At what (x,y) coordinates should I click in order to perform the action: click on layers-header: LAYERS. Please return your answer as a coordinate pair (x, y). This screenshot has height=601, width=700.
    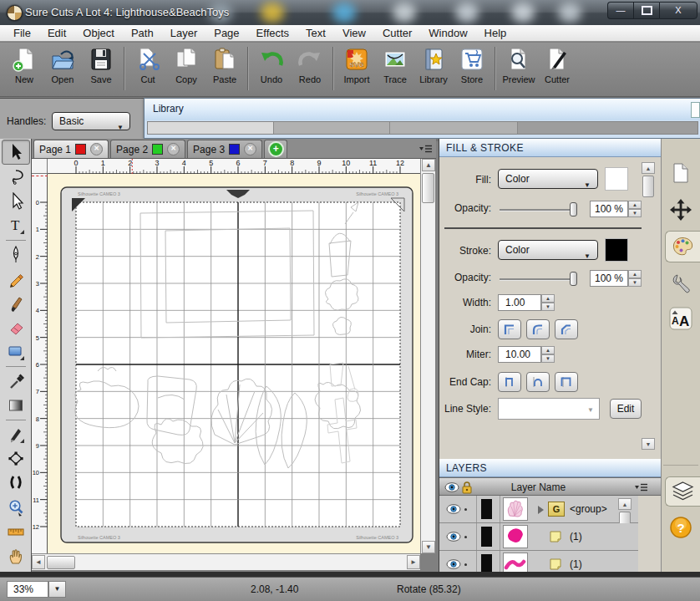
    Looking at the image, I should click on (550, 468).